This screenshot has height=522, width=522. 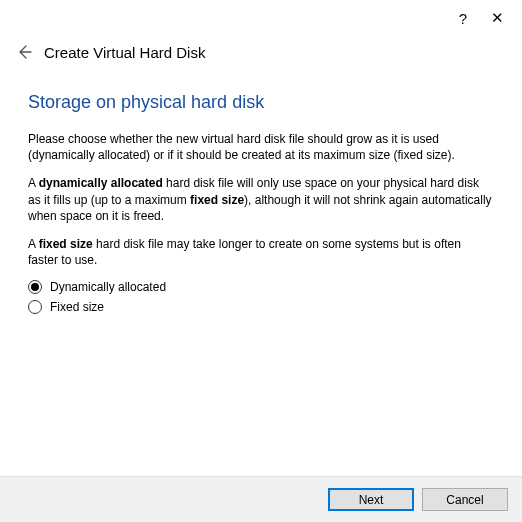 I want to click on close-icon: ✕, so click(x=498, y=18).